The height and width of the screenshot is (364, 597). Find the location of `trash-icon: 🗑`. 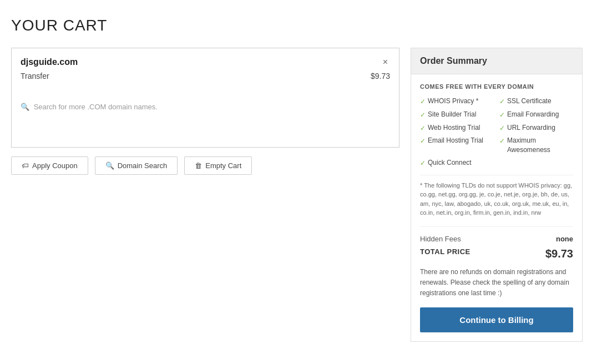

trash-icon: 🗑 is located at coordinates (199, 165).